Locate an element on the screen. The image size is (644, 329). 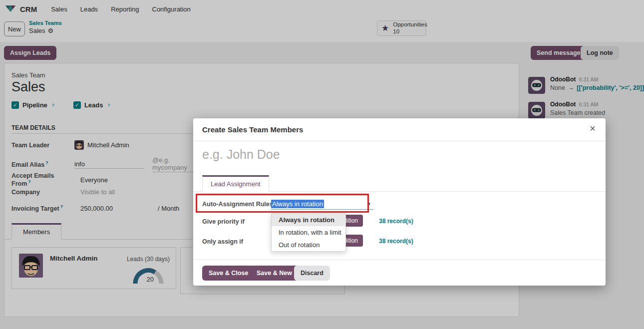
auto-assignment-label: Auto-Assignment Rules is located at coordinates (238, 204).